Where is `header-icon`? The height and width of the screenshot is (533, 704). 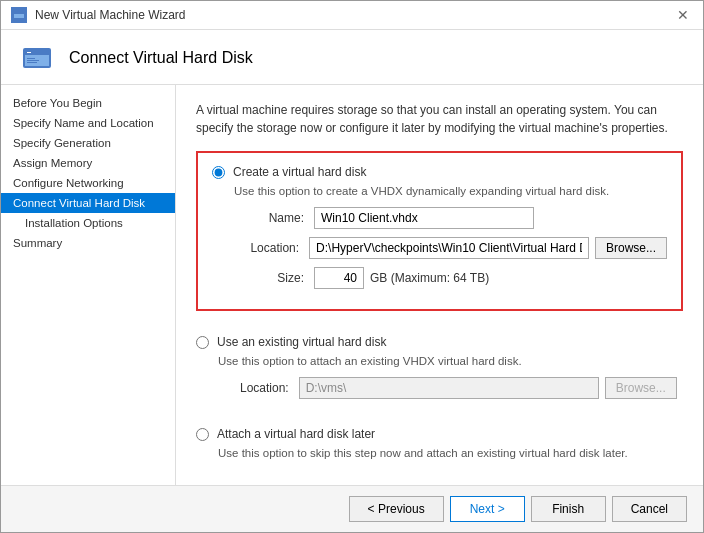
header-icon is located at coordinates (37, 58).